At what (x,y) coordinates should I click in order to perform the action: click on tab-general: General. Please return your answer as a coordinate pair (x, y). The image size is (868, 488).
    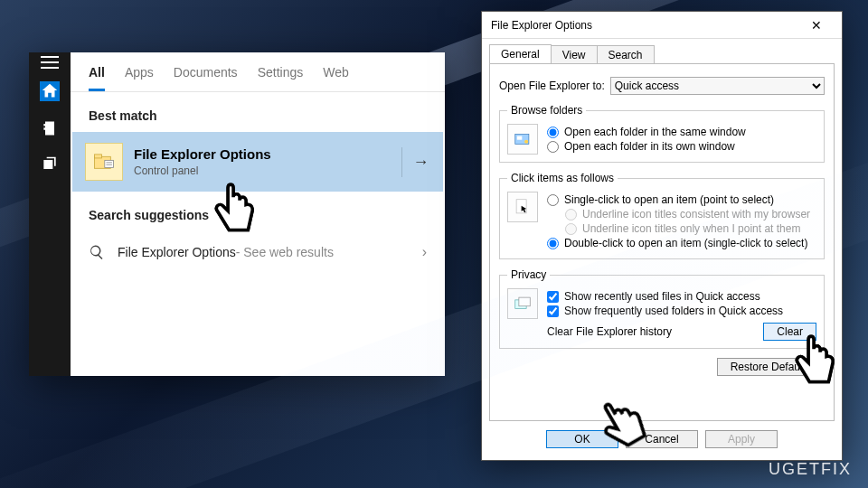
    Looking at the image, I should click on (521, 54).